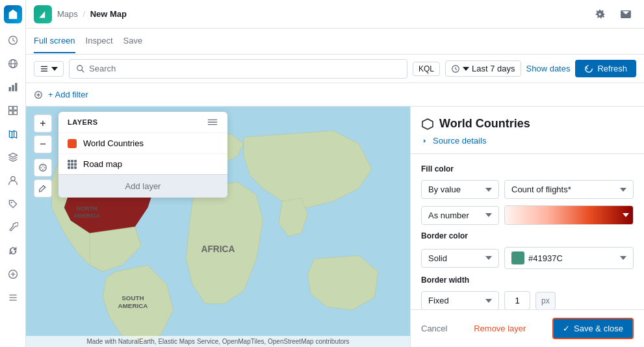  I want to click on tab-fullscreen: Full screen, so click(55, 42).